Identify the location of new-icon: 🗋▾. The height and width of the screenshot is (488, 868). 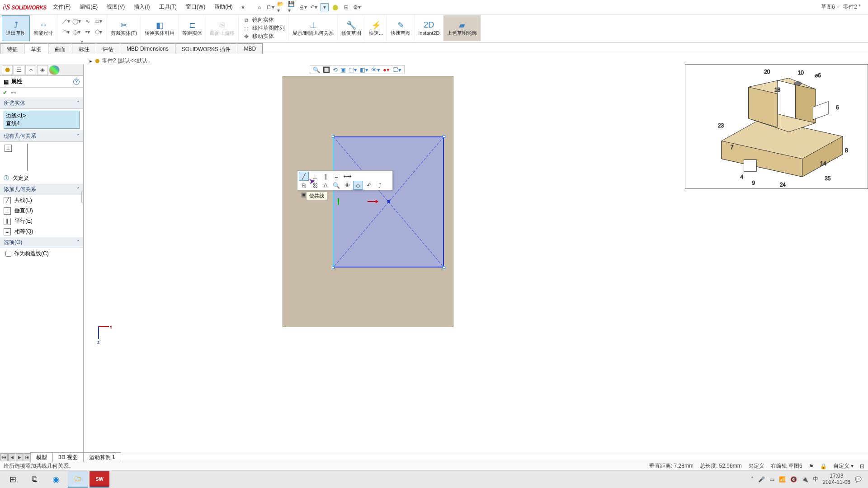
(270, 7).